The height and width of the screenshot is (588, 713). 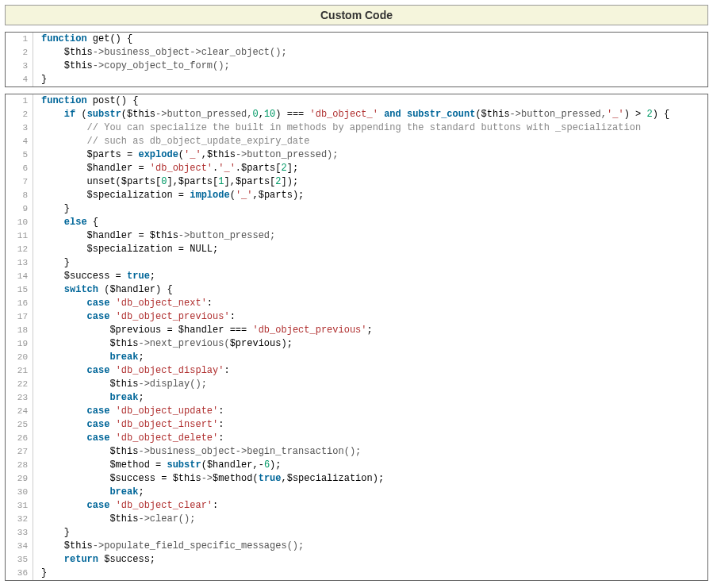 What do you see at coordinates (19, 357) in the screenshot?
I see `line-number: 20` at bounding box center [19, 357].